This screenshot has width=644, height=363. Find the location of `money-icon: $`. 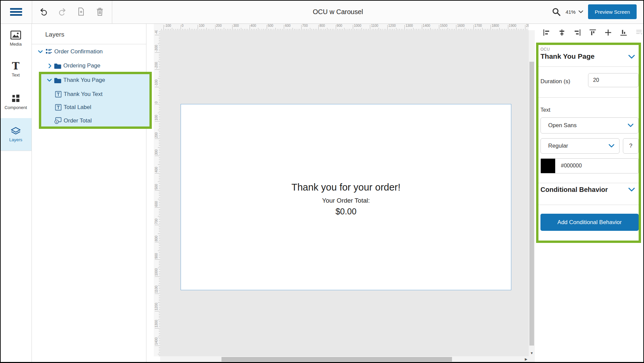

money-icon: $ is located at coordinates (58, 120).